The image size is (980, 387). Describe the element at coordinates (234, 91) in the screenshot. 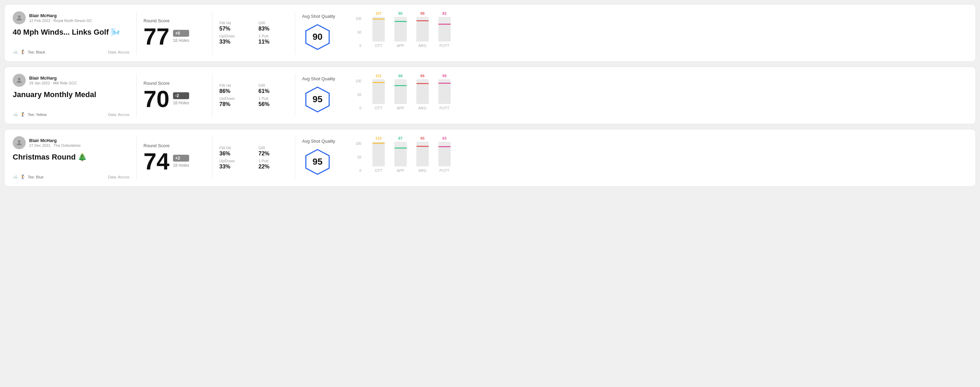

I see `fw-hit-value: 86%` at that location.